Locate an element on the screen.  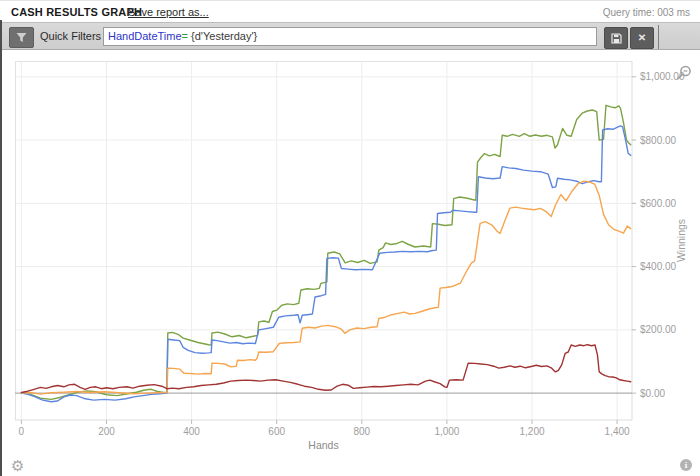
y-tick-label: $200.00 is located at coordinates (658, 330).